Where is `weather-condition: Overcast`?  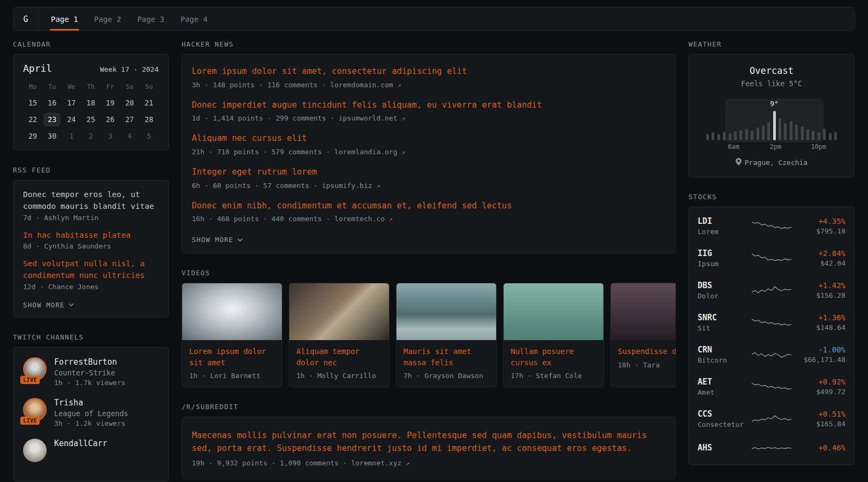 weather-condition: Overcast is located at coordinates (772, 71).